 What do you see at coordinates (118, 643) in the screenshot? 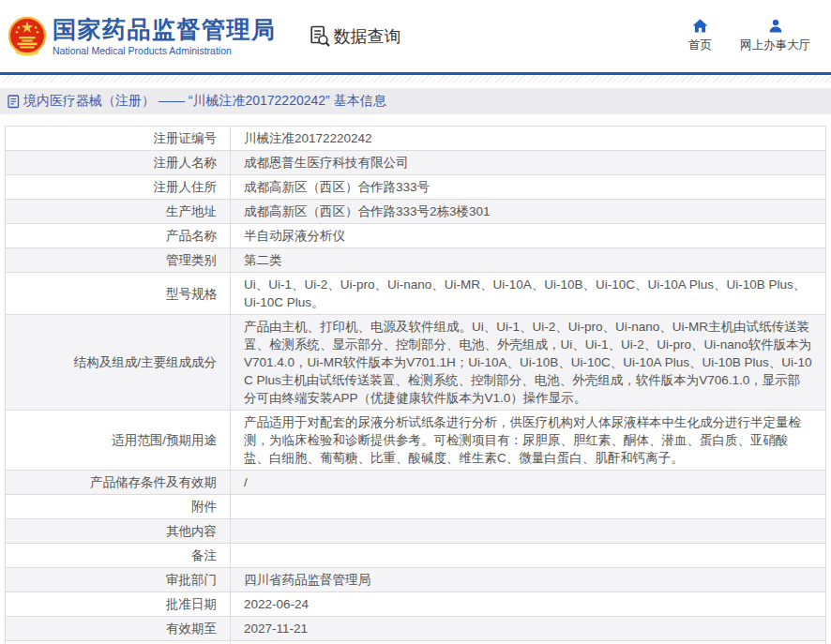
I see `row-label: 变更情况` at bounding box center [118, 643].